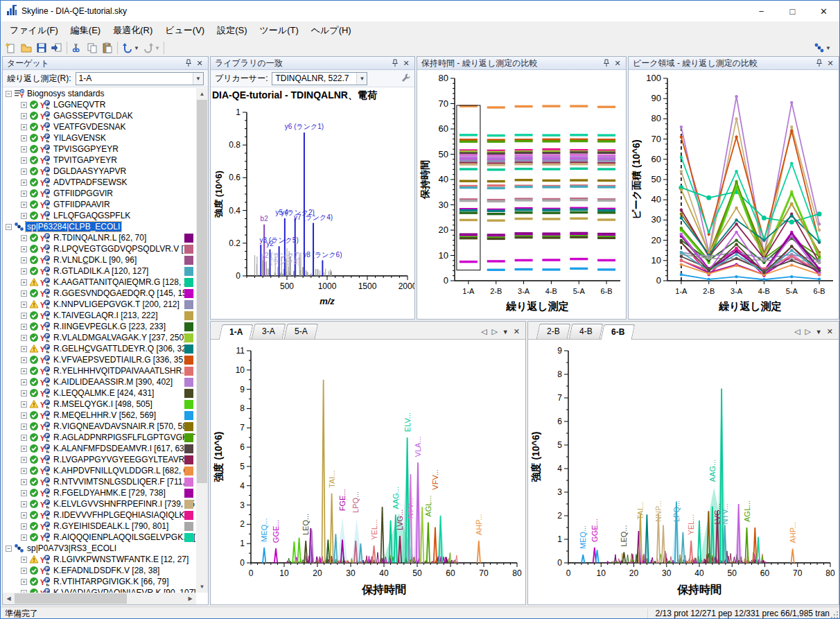 This screenshot has height=619, width=840. What do you see at coordinates (823, 11) in the screenshot?
I see `close-button: ✕` at bounding box center [823, 11].